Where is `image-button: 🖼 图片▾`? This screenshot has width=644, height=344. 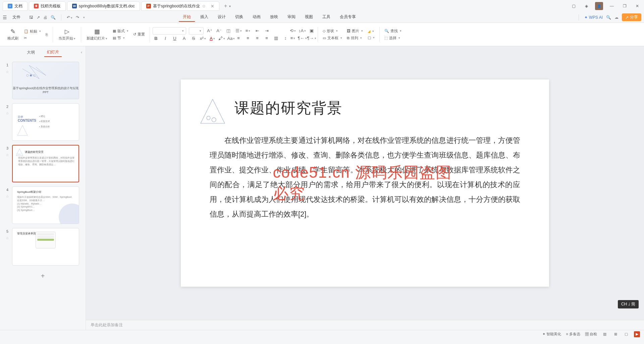
image-button: 🖼 图片▾ is located at coordinates (355, 31).